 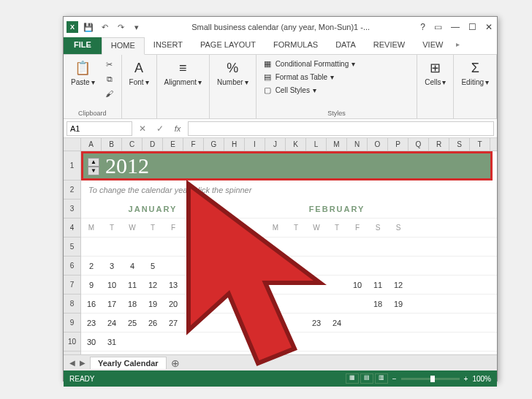 I want to click on day-header: S, so click(x=398, y=228).